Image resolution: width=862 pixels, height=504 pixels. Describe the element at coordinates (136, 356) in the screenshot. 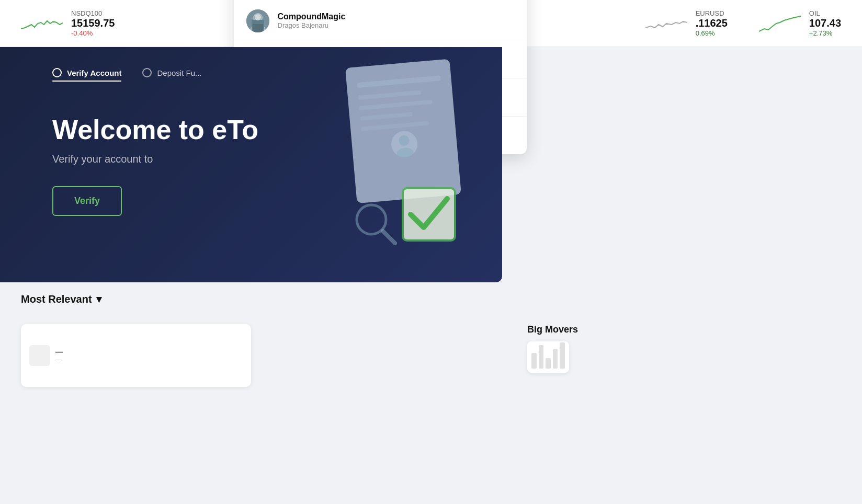

I see `instrument-strip: — —` at that location.